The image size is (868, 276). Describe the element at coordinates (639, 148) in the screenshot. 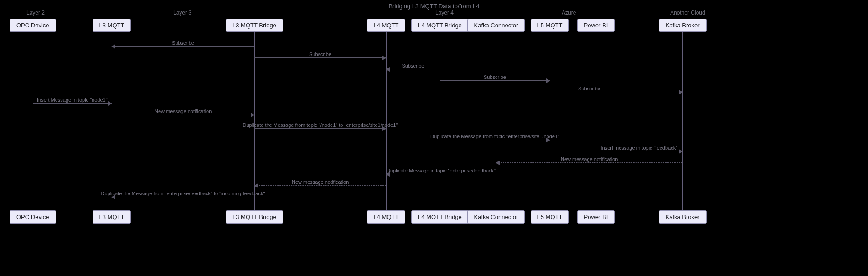

I see `message-label: Insert message in topic "feedback"` at that location.